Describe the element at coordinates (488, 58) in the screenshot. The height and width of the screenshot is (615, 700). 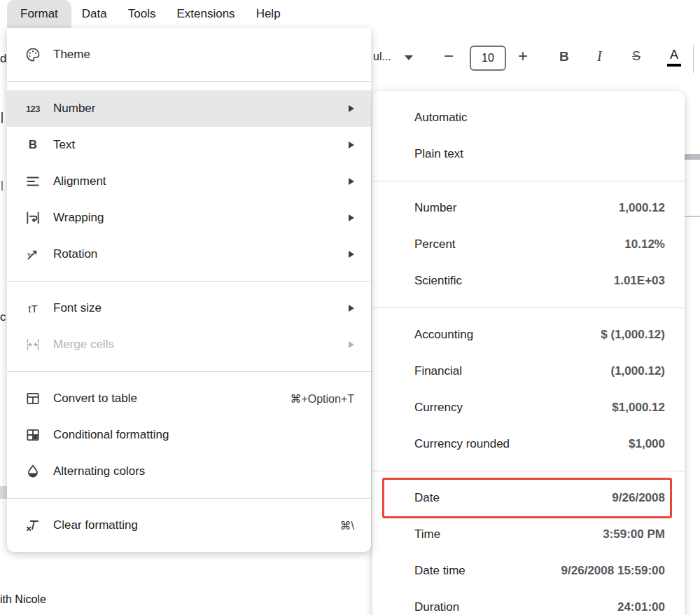
I see `font-size-input: 10` at that location.